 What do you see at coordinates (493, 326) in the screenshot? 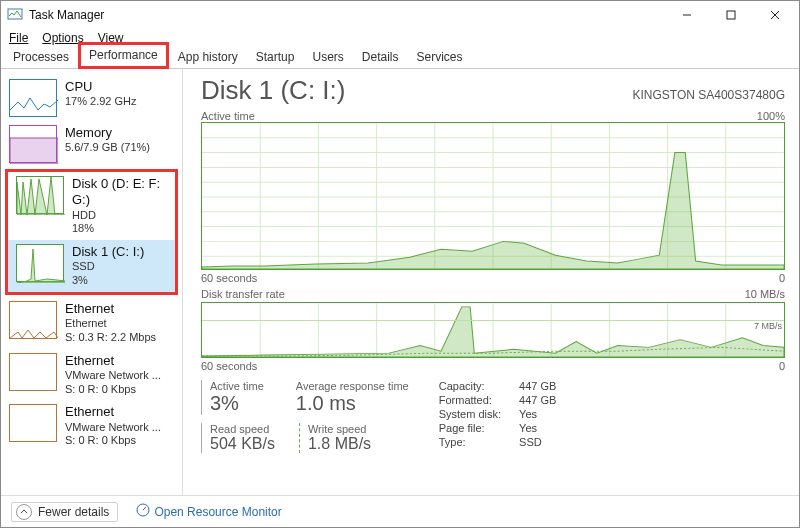
I see `chart2-seven-label: 7 MB/s` at bounding box center [493, 326].